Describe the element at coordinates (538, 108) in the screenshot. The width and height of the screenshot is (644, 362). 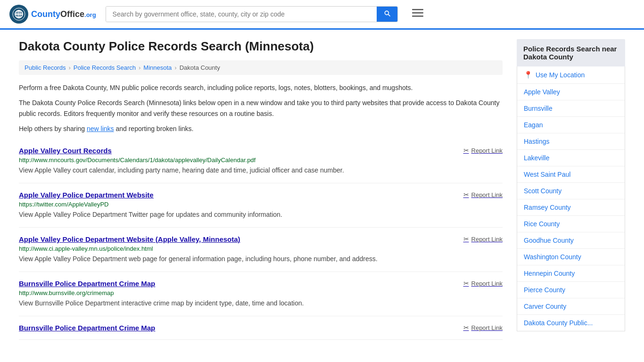
I see `sidebar-item-link-1: Burnsville` at that location.